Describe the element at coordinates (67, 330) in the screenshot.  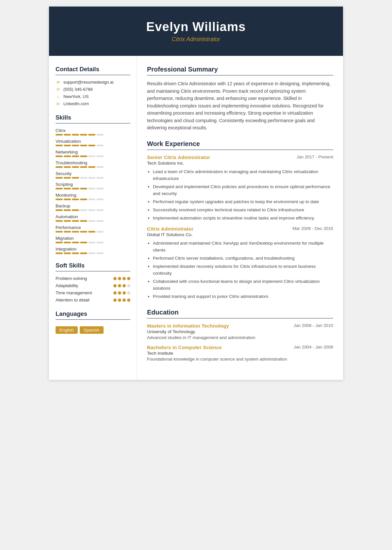
I see `language-tag: English` at that location.